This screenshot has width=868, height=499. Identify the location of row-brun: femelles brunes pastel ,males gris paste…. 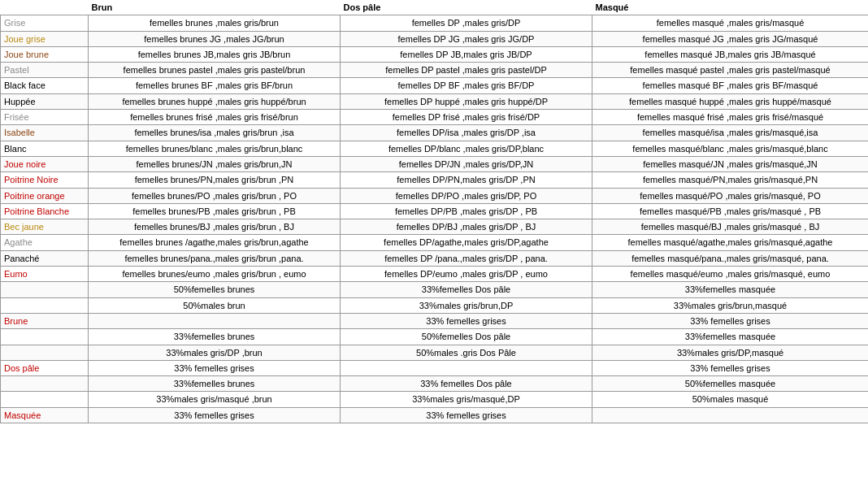
(215, 70).